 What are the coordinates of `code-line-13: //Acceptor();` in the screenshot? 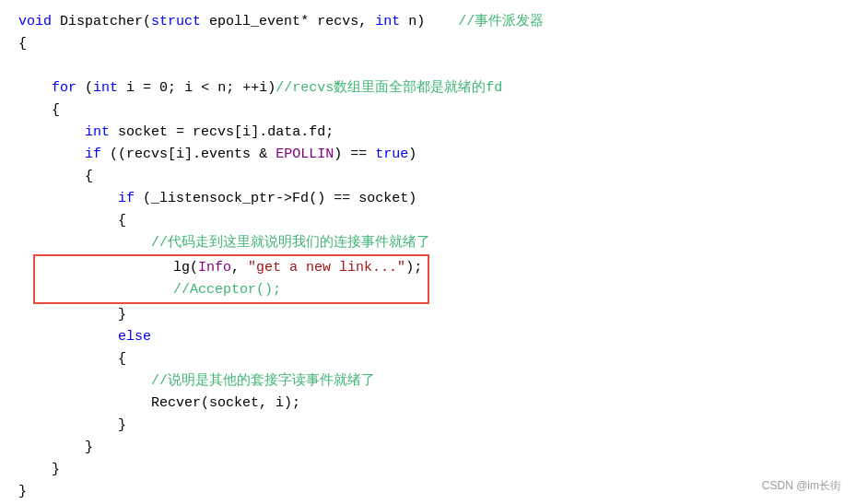 It's located at (231, 290).